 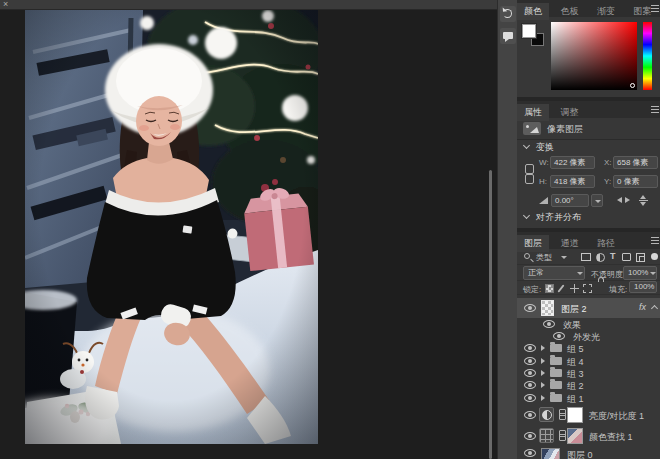 I want to click on angle-field: 0.00°, so click(x=570, y=200).